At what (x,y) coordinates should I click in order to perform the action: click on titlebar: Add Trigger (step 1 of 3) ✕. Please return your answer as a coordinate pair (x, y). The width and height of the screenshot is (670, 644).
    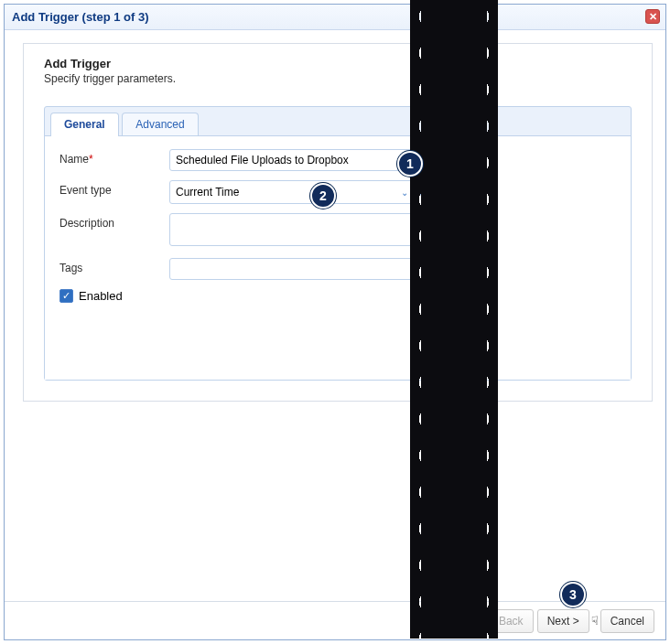
    Looking at the image, I should click on (335, 17).